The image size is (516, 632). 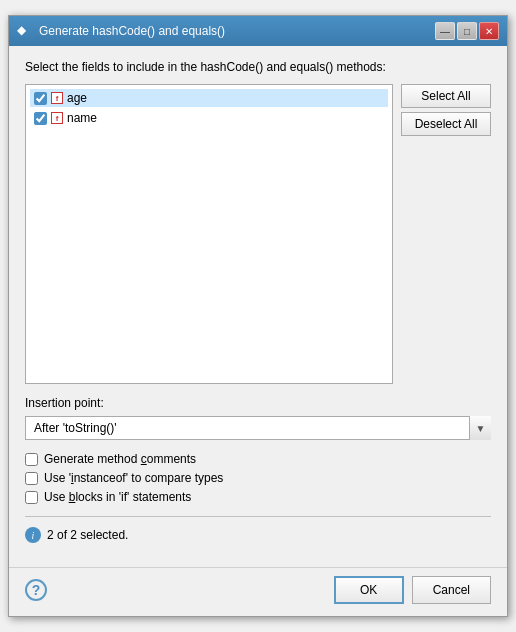 What do you see at coordinates (40, 98) in the screenshot?
I see `field-checkbox-age` at bounding box center [40, 98].